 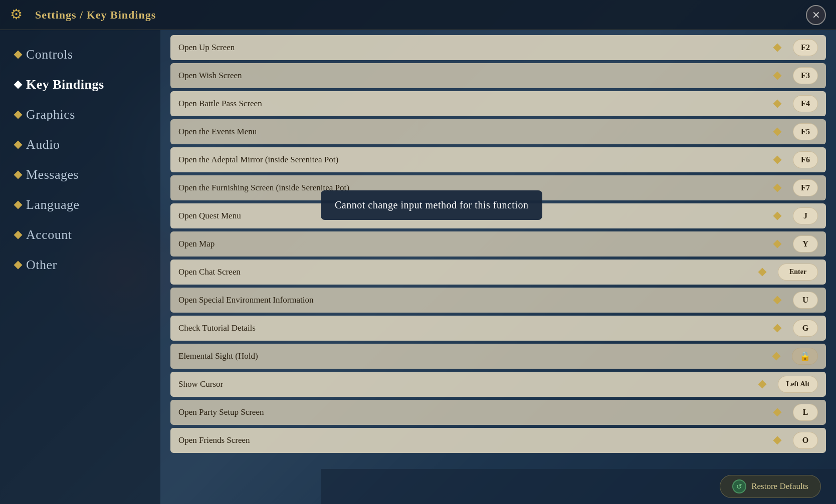 I want to click on keybind-key-value: F2, so click(x=805, y=48).